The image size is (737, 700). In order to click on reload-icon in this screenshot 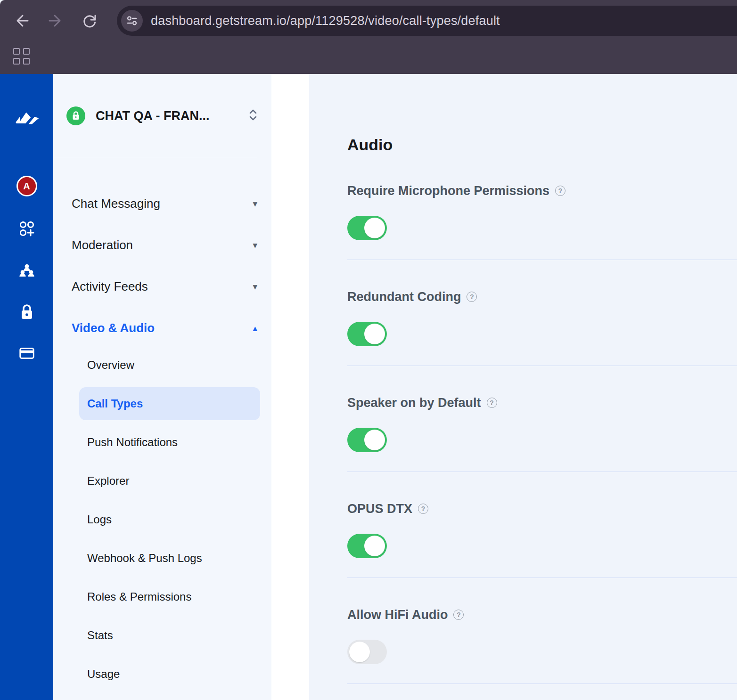, I will do `click(90, 21)`.